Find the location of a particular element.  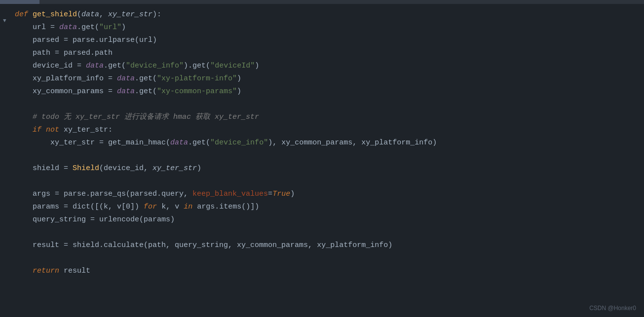

token-shield-open: (device_id, is located at coordinates (126, 169).